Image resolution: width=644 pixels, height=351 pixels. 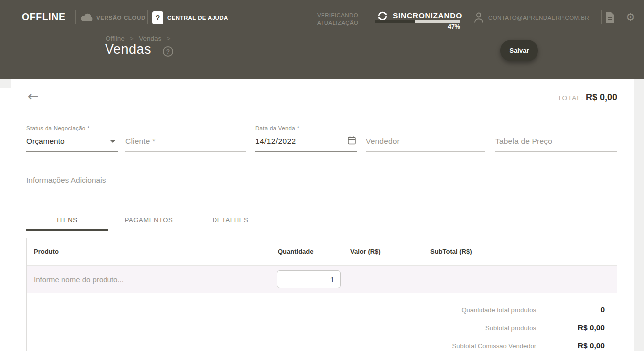 What do you see at coordinates (309, 279) in the screenshot?
I see `quantity-input` at bounding box center [309, 279].